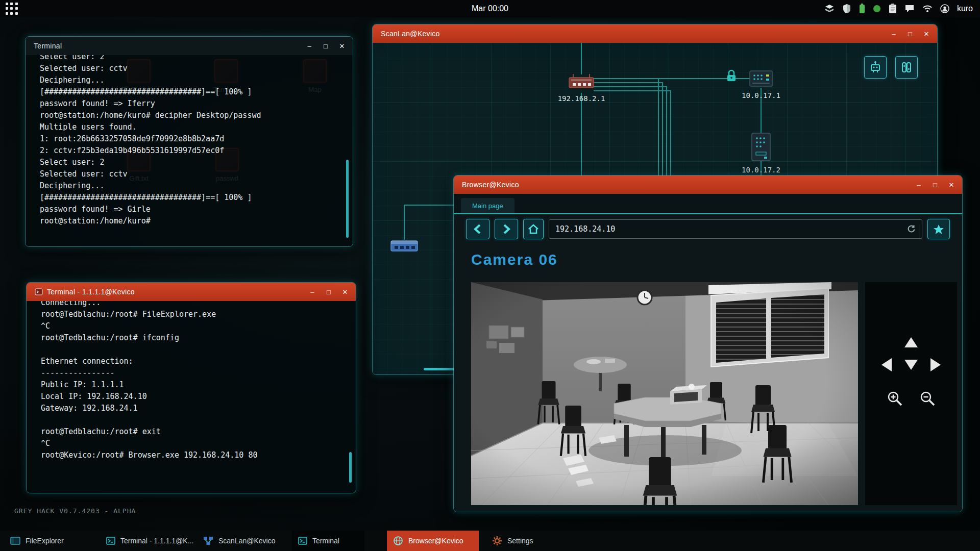 This screenshot has width=980, height=551. Describe the element at coordinates (326, 541) in the screenshot. I see `taskbar-item-label: Terminal` at that location.